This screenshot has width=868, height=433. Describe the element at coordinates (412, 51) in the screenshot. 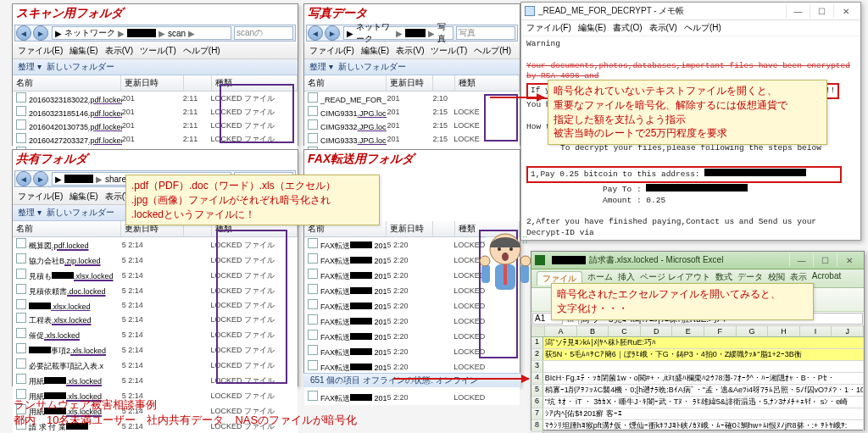

I see `menu-photo: ファイル(F) 編集(E) 表示(V) ツール(T) ヘルプ(H)` at that location.